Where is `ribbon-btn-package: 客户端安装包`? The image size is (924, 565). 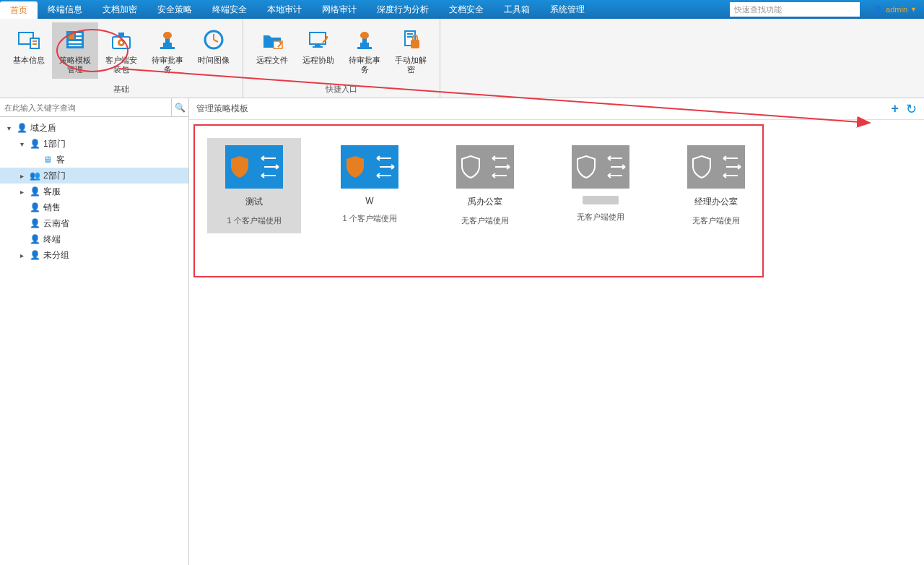
ribbon-btn-package: 客户端安装包 is located at coordinates (121, 51).